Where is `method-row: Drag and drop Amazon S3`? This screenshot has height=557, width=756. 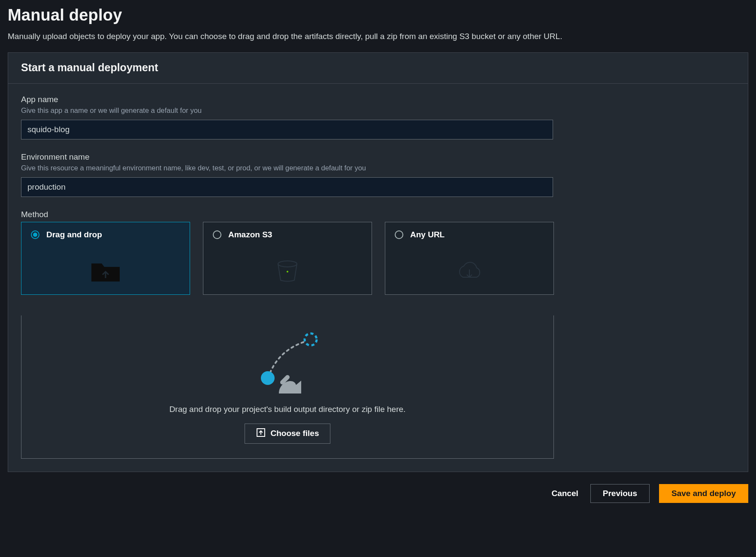 method-row: Drag and drop Amazon S3 is located at coordinates (378, 258).